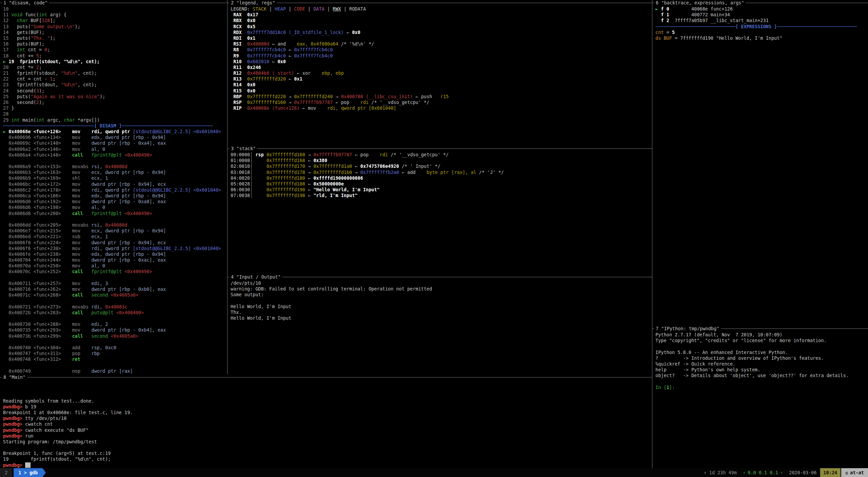 The width and height of the screenshot is (868, 477). Describe the element at coordinates (115, 266) in the screenshot. I see `terminal-line: 0x40070a <func+250> mov al, 0` at that location.